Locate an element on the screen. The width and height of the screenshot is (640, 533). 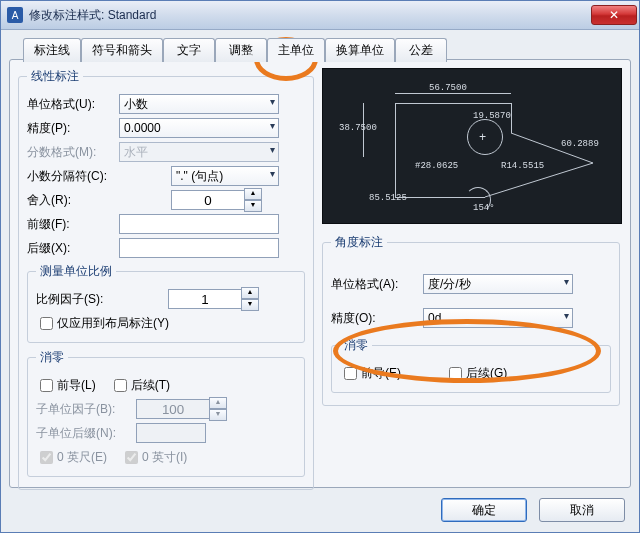
round-label: 舍入(R): is located at coordinates (73, 200).